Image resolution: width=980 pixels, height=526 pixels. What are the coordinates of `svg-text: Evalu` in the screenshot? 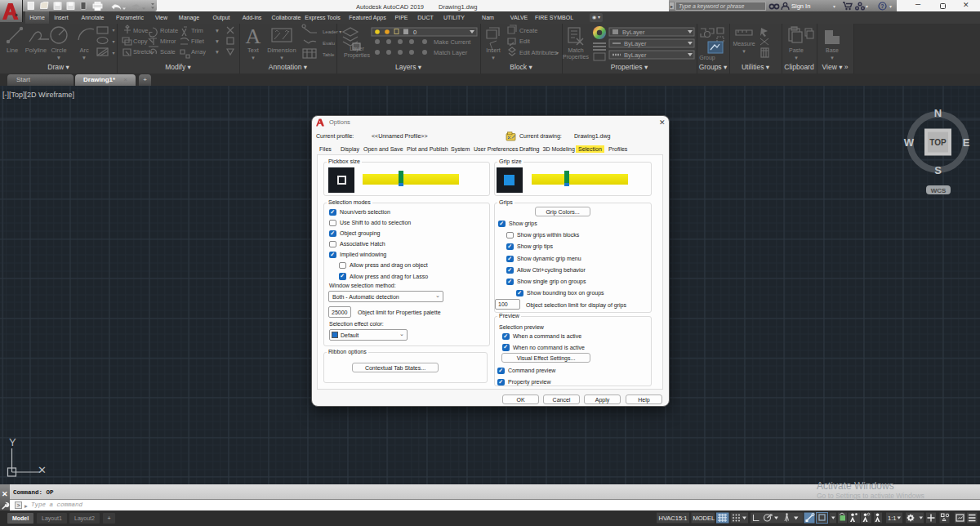 It's located at (328, 43).